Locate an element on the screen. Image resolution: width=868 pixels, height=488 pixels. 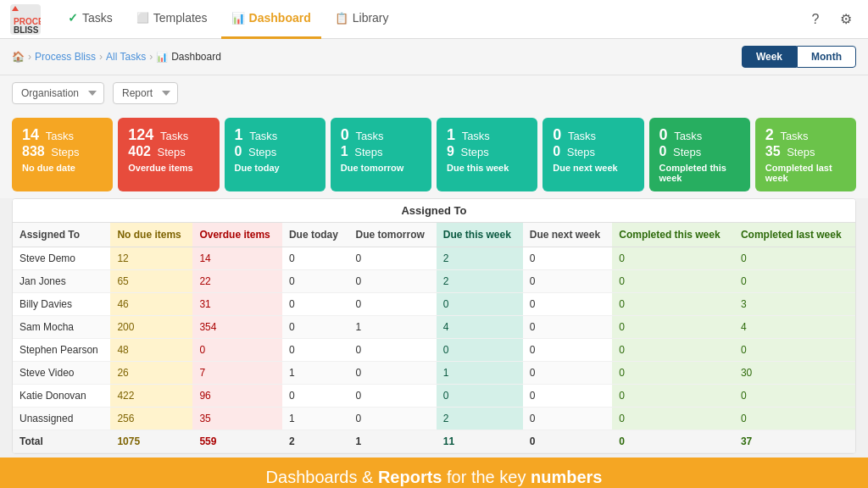
th-due-tomorrow: Due tomorrow is located at coordinates (392, 236).